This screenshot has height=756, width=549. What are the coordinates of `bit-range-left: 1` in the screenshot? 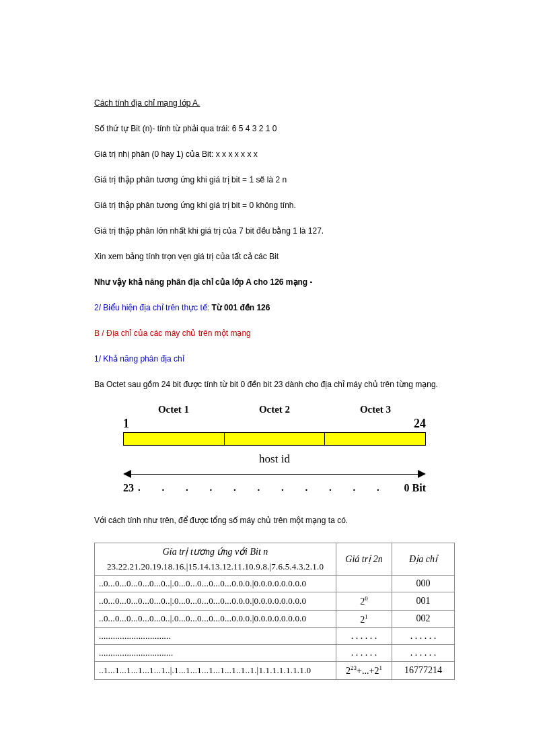 It's located at (126, 424).